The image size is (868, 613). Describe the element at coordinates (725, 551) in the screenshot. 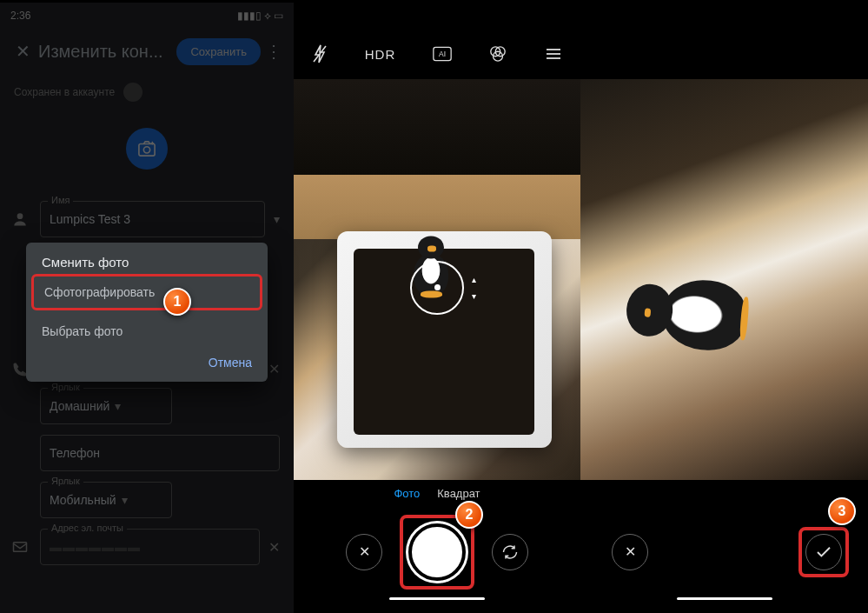

I see `confirm-controls: ✕ 3` at that location.